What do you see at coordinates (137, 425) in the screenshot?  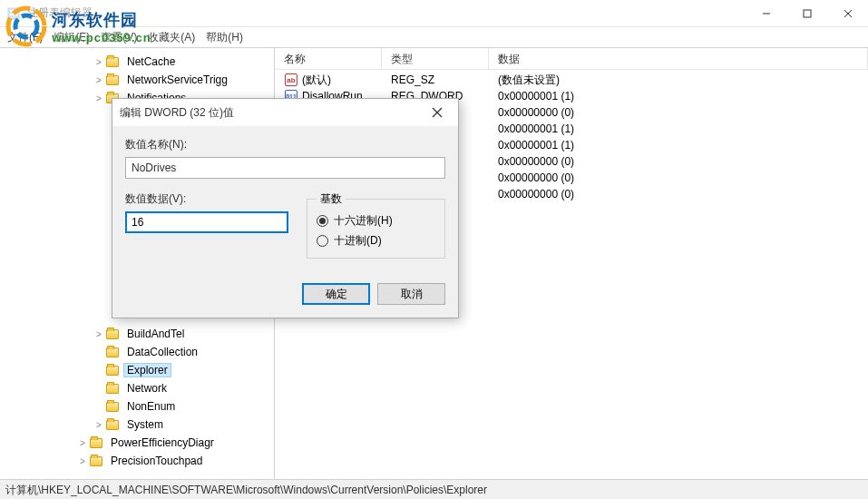 I see `tree-item: >System` at bounding box center [137, 425].